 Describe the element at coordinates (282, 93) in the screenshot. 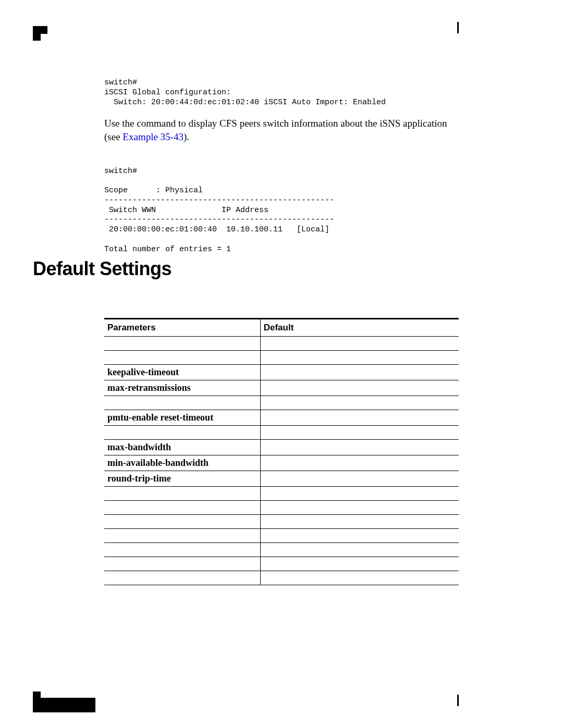

I see `code-block-iscsi-global: switch# iSCSI Global configuration: Swit…` at that location.